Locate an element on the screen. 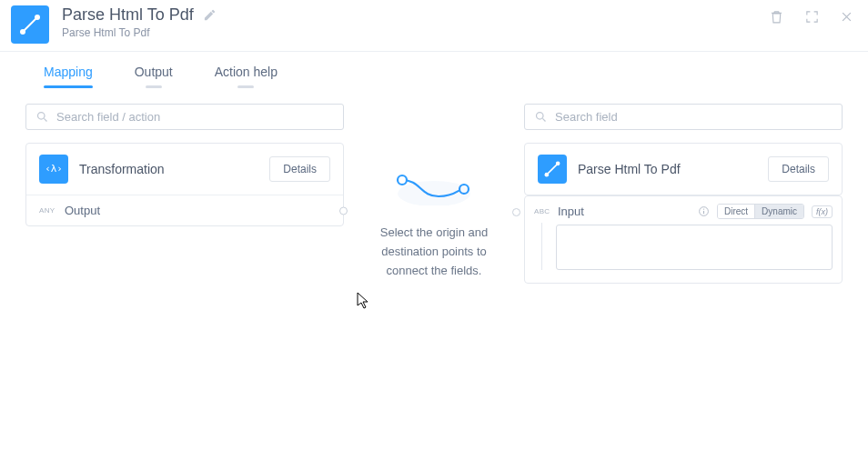 The height and width of the screenshot is (470, 868). destination-card-title: Parse Html To Pdf is located at coordinates (668, 169).